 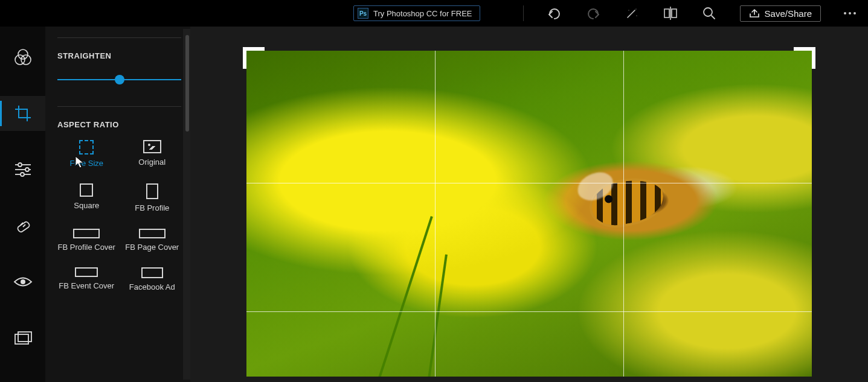 I want to click on aspect-ratio-fbprofile: FB Profile, so click(x=152, y=198).